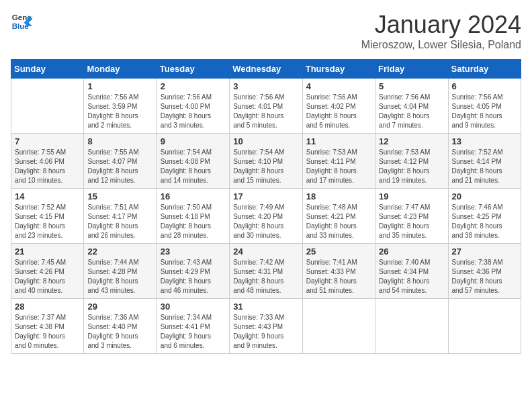  What do you see at coordinates (193, 271) in the screenshot?
I see `calendar-cell: 23Sunrise: 7:43 AM Sunset: 4:29 PM Dayli…` at bounding box center [193, 271].